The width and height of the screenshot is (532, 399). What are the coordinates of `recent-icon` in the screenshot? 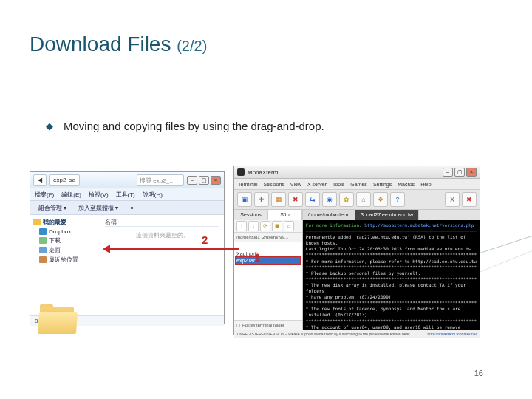 It's located at (43, 260).